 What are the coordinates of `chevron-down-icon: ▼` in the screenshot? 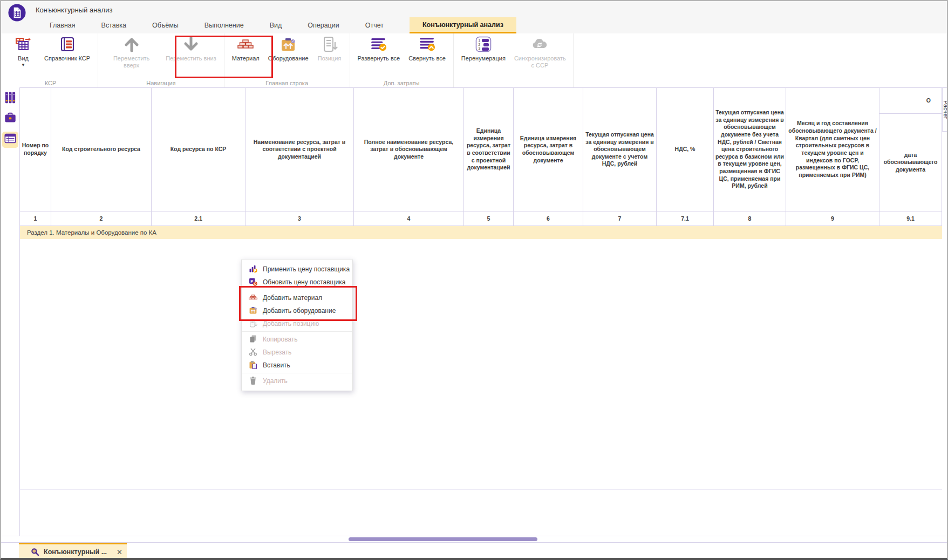 It's located at (23, 65).